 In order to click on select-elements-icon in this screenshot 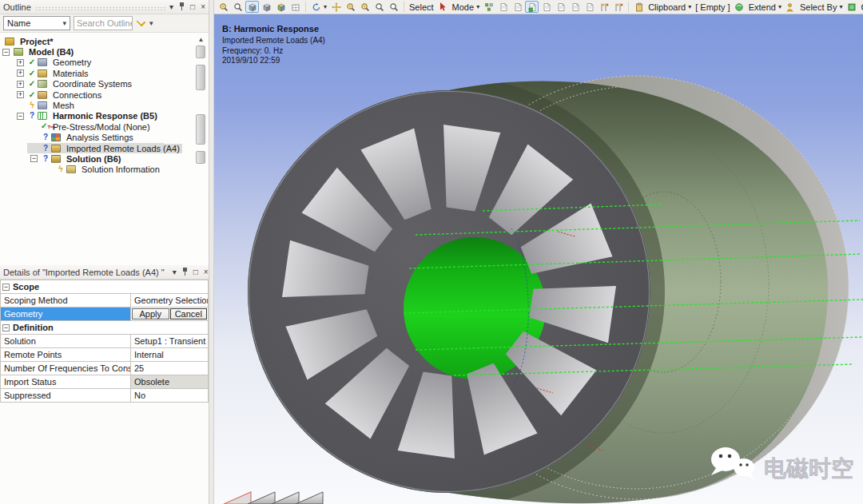, I will do `click(575, 6)`.